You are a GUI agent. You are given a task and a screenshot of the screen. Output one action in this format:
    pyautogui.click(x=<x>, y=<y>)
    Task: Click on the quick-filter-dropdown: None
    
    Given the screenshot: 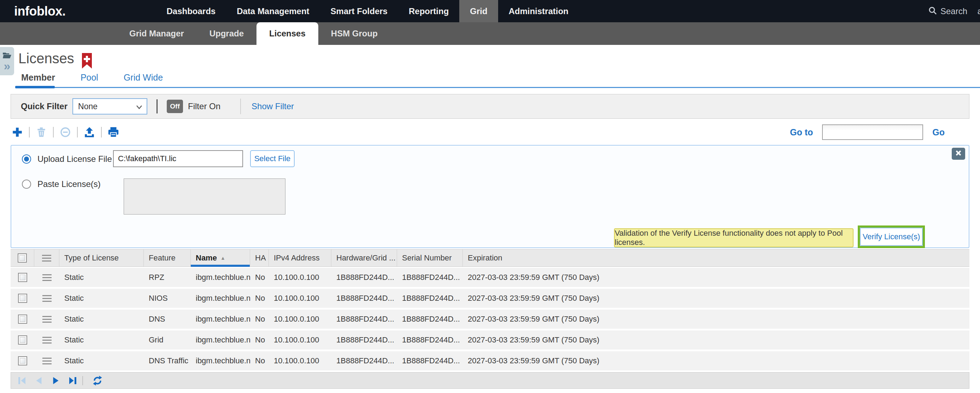 What is the action you would take?
    pyautogui.click(x=110, y=107)
    